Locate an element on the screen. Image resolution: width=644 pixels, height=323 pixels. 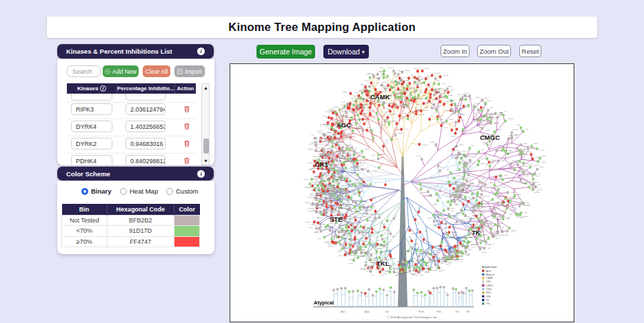
svg-text: NDC1 is located at coordinates (381, 244).